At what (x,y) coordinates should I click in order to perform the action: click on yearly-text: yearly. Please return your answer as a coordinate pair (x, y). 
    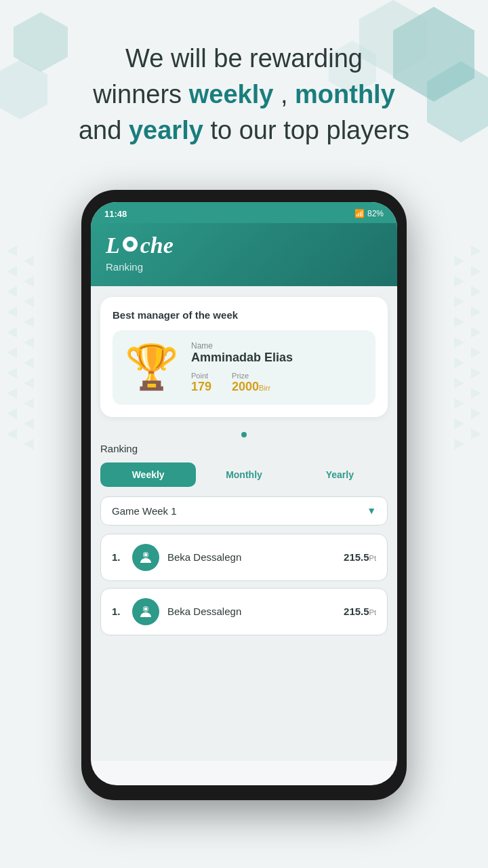
    Looking at the image, I should click on (166, 130).